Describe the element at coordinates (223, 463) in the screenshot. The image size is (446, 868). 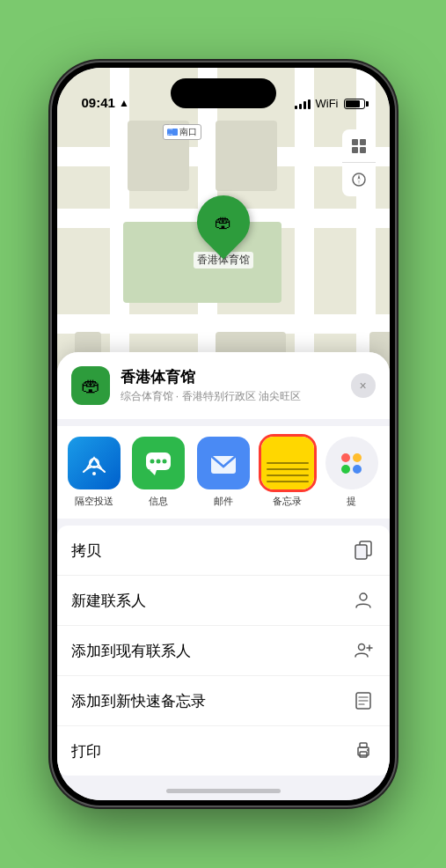
I see `mail-svg` at that location.